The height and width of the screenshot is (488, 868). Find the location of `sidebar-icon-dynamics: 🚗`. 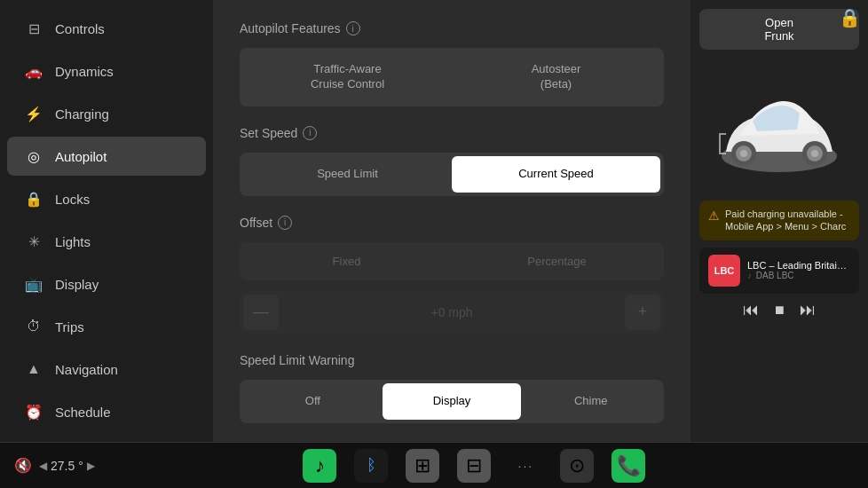

sidebar-icon-dynamics: 🚗 is located at coordinates (34, 71).